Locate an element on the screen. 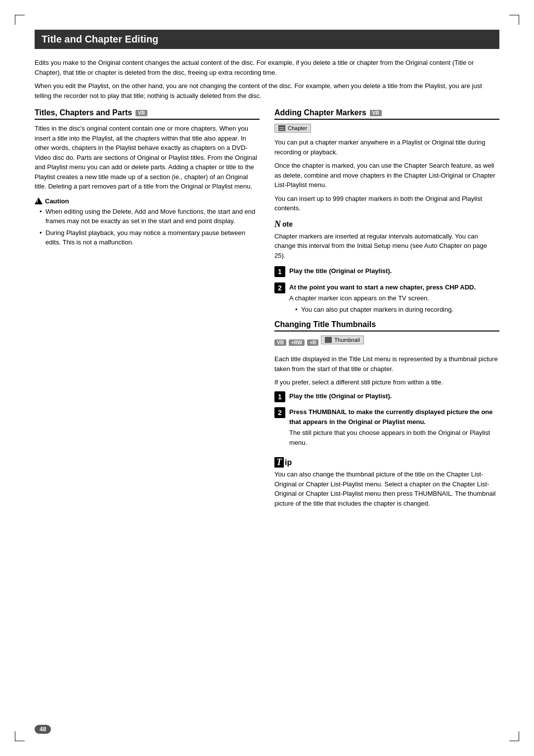 The image size is (534, 756). thumb-step2-label: Press THUMBNAIL to make the currently di… is located at coordinates (395, 417).